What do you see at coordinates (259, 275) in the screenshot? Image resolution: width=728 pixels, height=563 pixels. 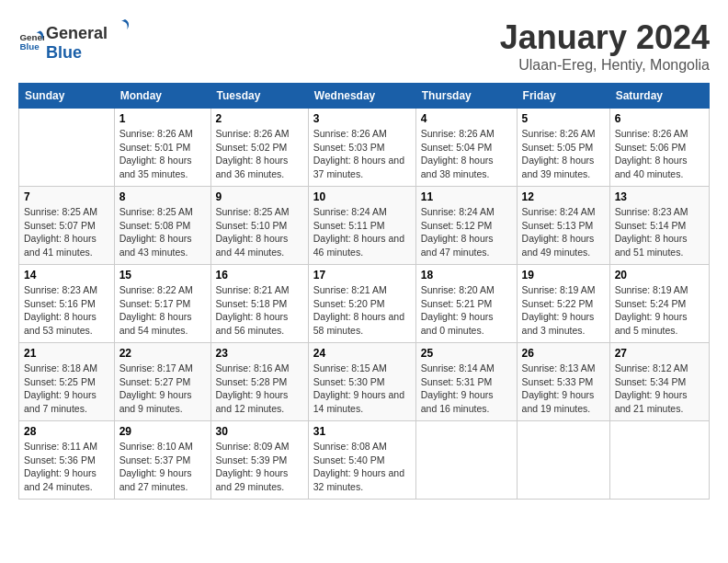 I see `date-number: 16` at bounding box center [259, 275].